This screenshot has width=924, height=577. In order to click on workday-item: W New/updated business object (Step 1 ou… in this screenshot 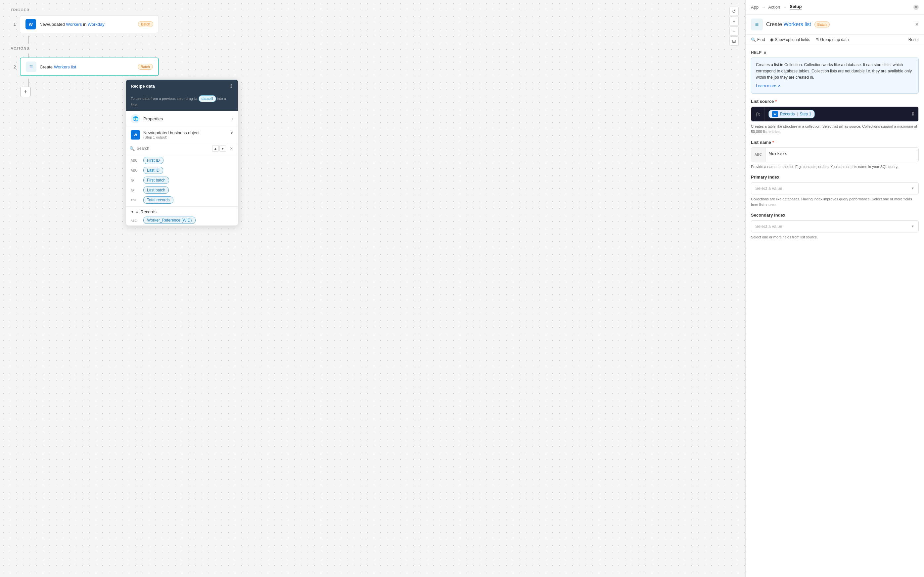, I will do `click(182, 135)`.